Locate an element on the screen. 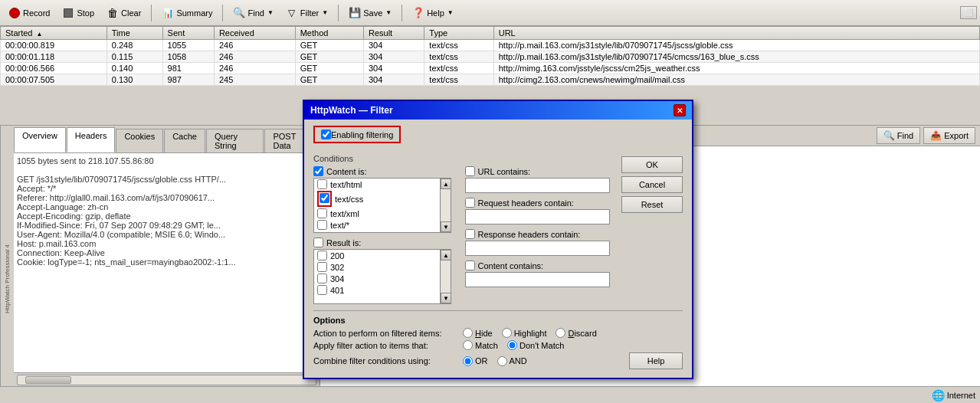 This screenshot has height=403, width=980. right-find-button: 🔍 Find is located at coordinates (898, 136).